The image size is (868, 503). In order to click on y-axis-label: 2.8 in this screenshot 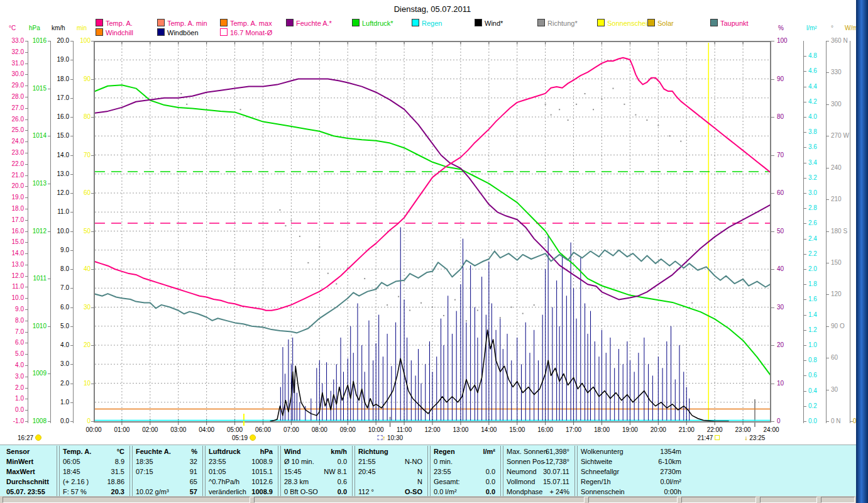, I will do `click(813, 208)`.